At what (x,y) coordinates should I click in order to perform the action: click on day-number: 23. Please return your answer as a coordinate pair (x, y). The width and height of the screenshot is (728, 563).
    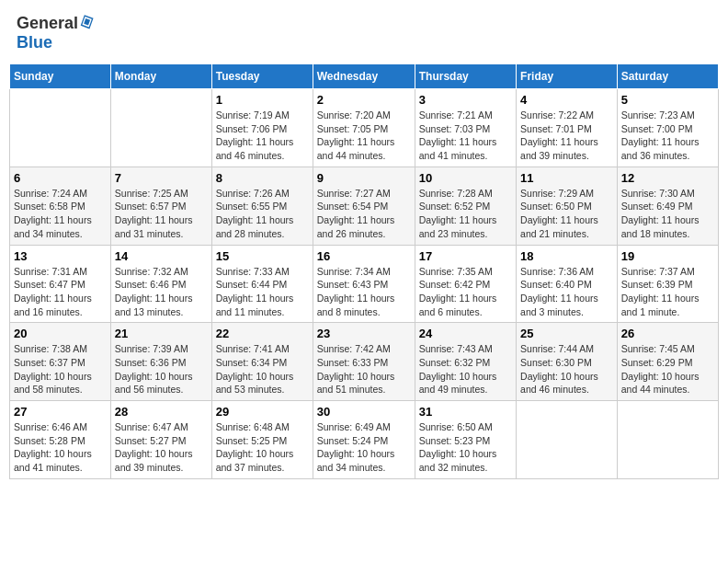
    Looking at the image, I should click on (364, 333).